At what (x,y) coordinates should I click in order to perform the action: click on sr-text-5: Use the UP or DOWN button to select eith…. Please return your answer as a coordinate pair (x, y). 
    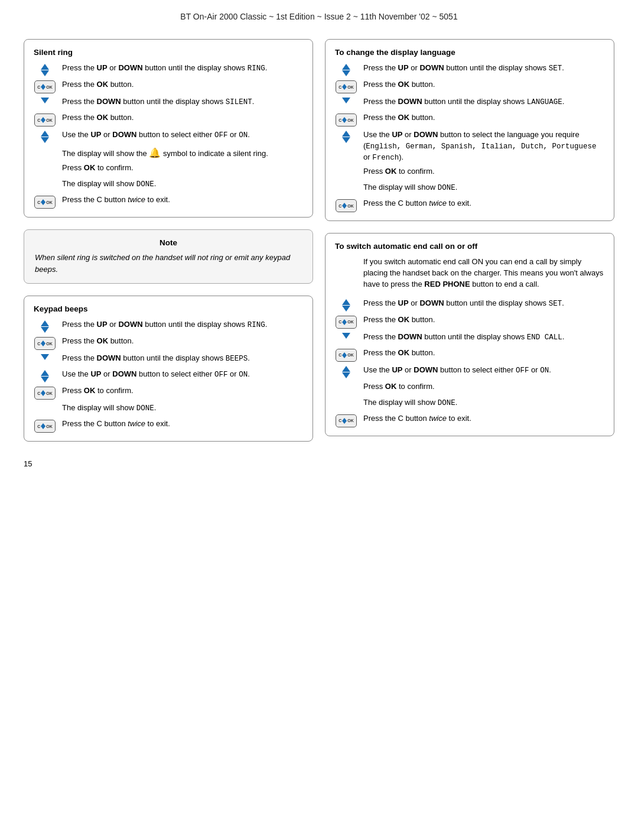
    Looking at the image, I should click on (183, 135).